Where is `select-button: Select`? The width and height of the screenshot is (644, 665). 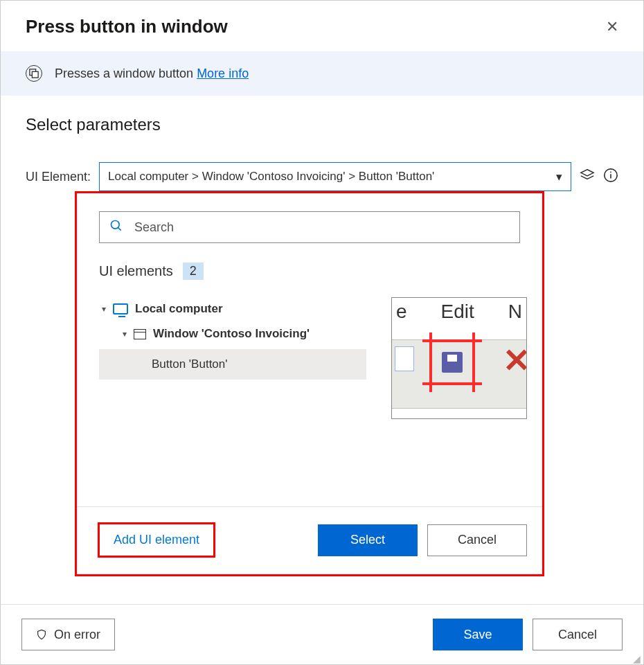
select-button: Select is located at coordinates (368, 540).